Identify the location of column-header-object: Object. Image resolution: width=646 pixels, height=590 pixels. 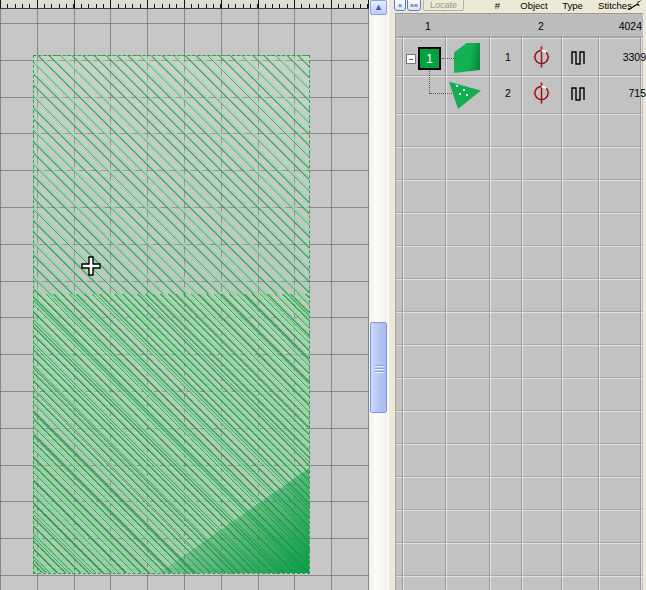
(534, 6).